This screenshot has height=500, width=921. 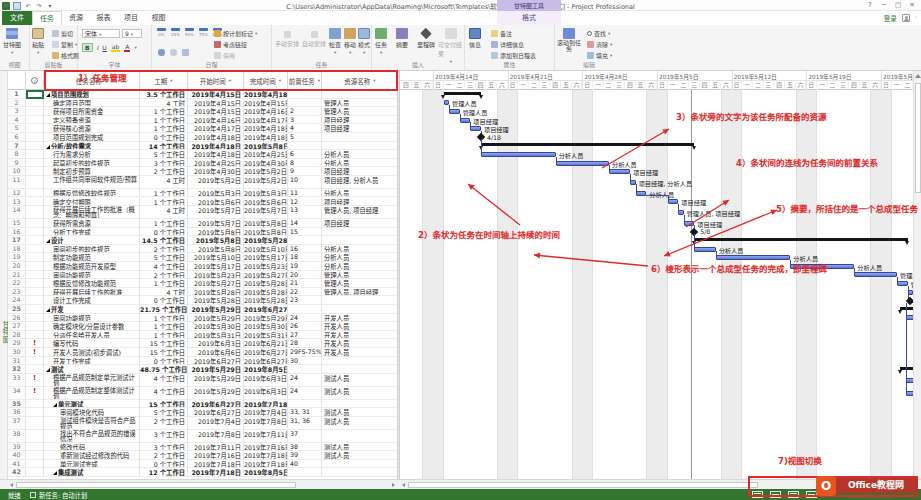 I want to click on task-name-cell: 制定功能规范, so click(x=92, y=258).